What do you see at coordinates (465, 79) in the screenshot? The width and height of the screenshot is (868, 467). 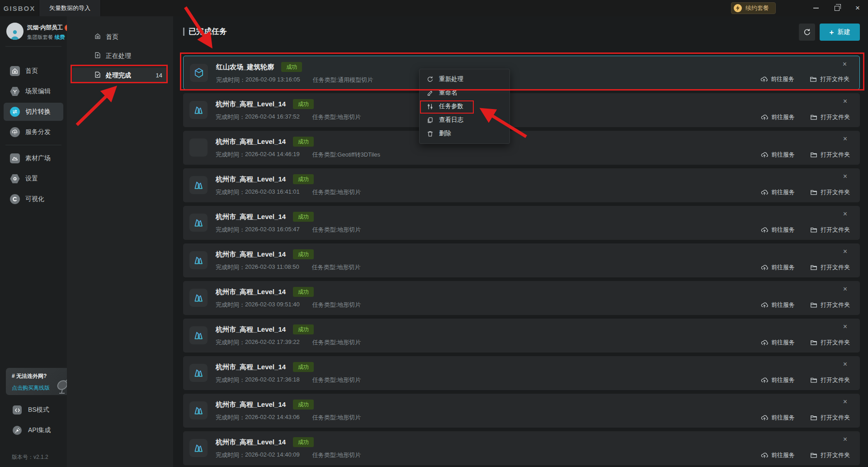 I see `menu-item-reprocess: 重新处理` at bounding box center [465, 79].